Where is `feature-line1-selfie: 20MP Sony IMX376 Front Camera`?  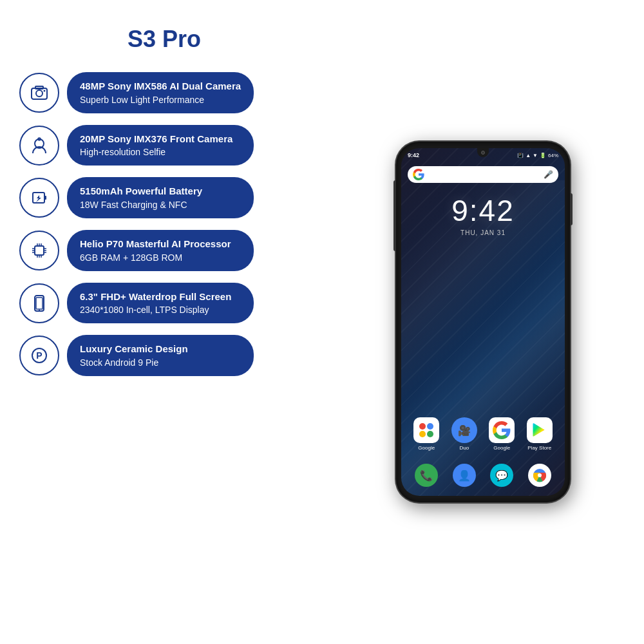 feature-line1-selfie: 20MP Sony IMX376 Front Camera is located at coordinates (160, 139).